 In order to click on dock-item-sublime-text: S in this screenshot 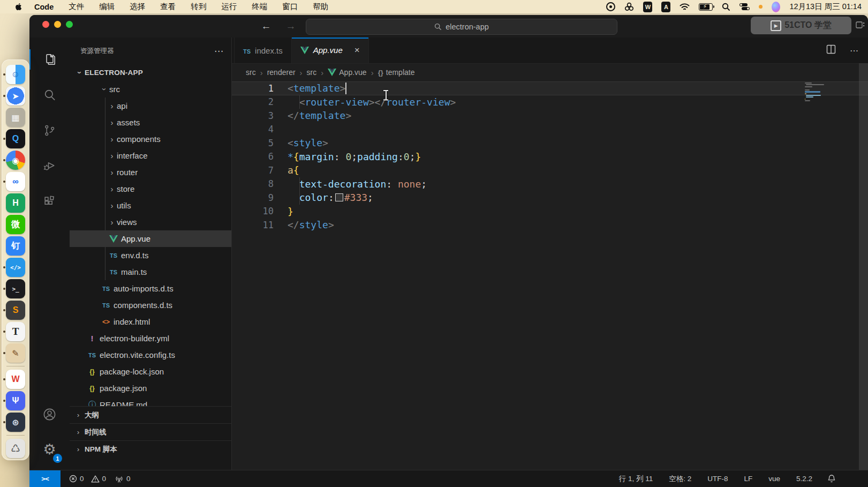, I will do `click(16, 310)`.